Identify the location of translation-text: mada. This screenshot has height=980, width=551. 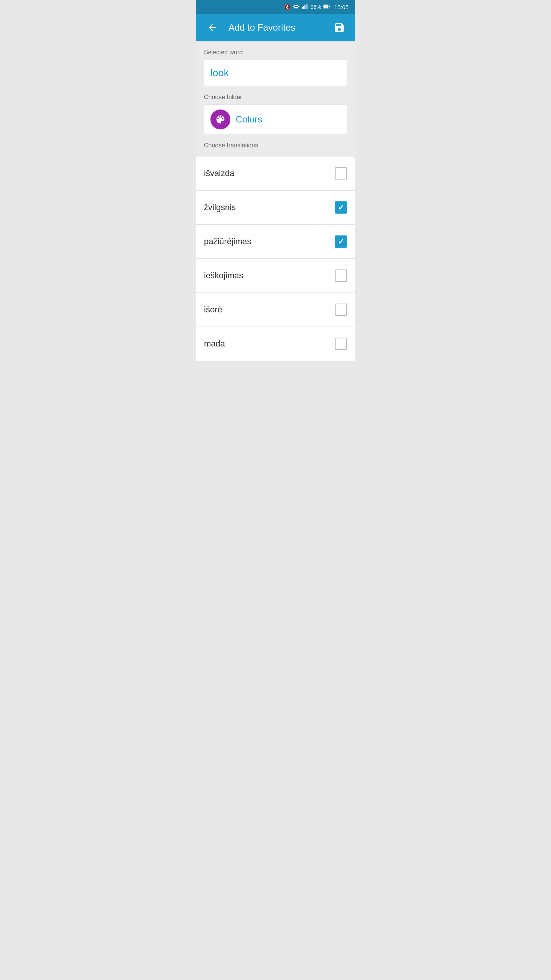
(214, 344).